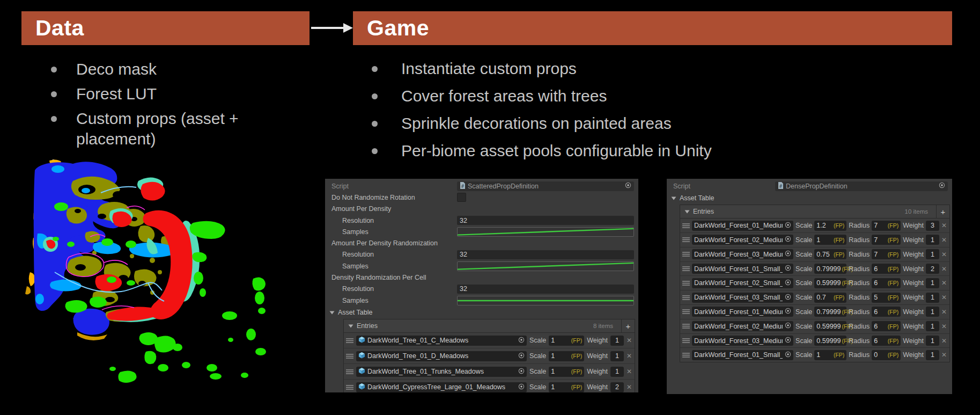  Describe the element at coordinates (441, 372) in the screenshot. I see `asset-object-field: DarkWorld_Tree_01_Trunks_Meadows` at that location.